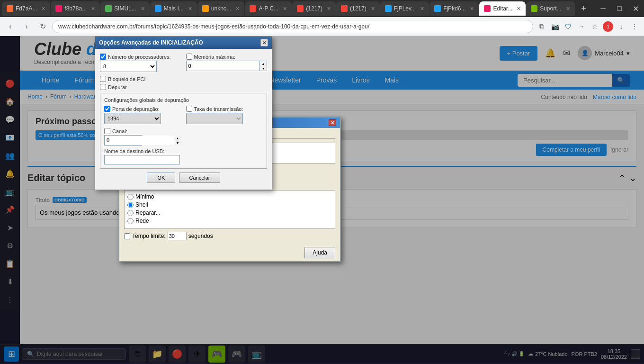 This screenshot has height=364, width=644. What do you see at coordinates (127, 236) in the screenshot?
I see `timeout-checkbox` at bounding box center [127, 236].